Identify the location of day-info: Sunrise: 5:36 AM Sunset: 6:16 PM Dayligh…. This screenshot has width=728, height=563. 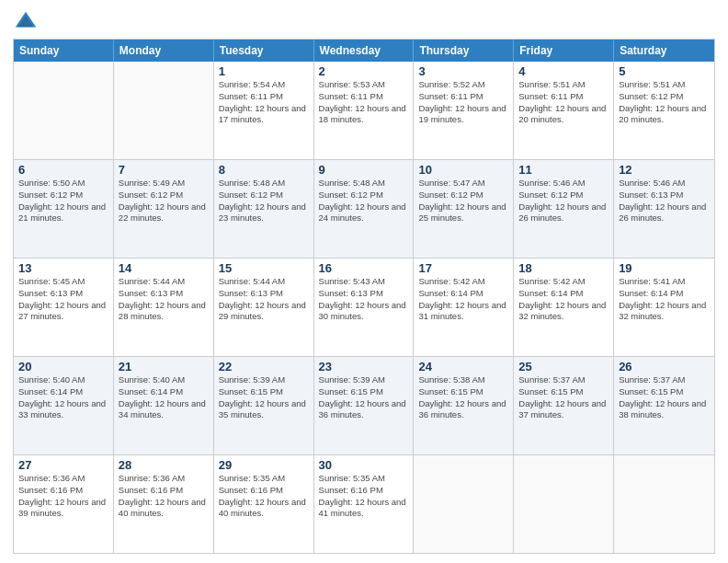
(164, 497).